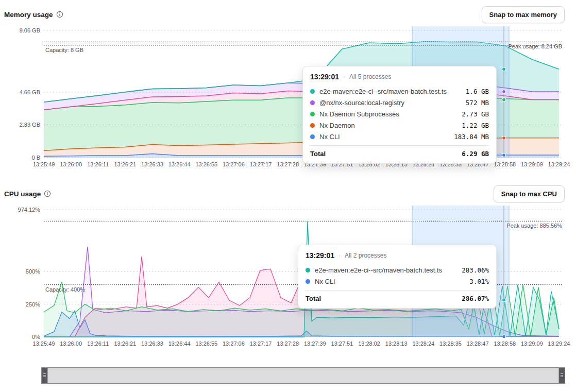 The height and width of the screenshot is (392, 576). What do you see at coordinates (370, 77) in the screenshot?
I see `tooltip-process-count: All 5 processes` at bounding box center [370, 77].